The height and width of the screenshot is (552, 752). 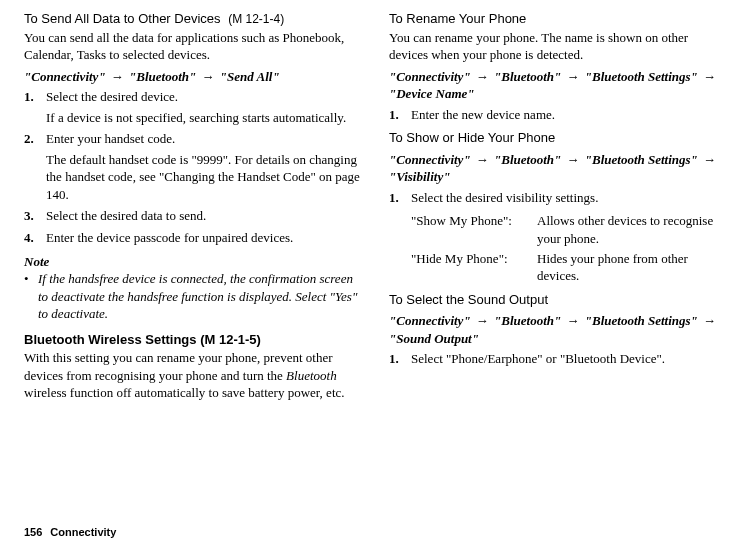 I want to click on step-item: 4. Enter the device passcode for unpaire…, so click(x=194, y=238).